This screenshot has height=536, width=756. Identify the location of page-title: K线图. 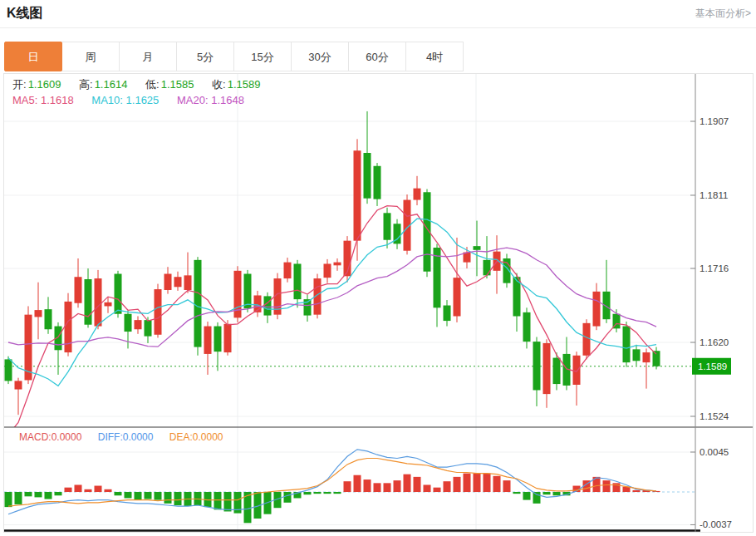
(25, 13).